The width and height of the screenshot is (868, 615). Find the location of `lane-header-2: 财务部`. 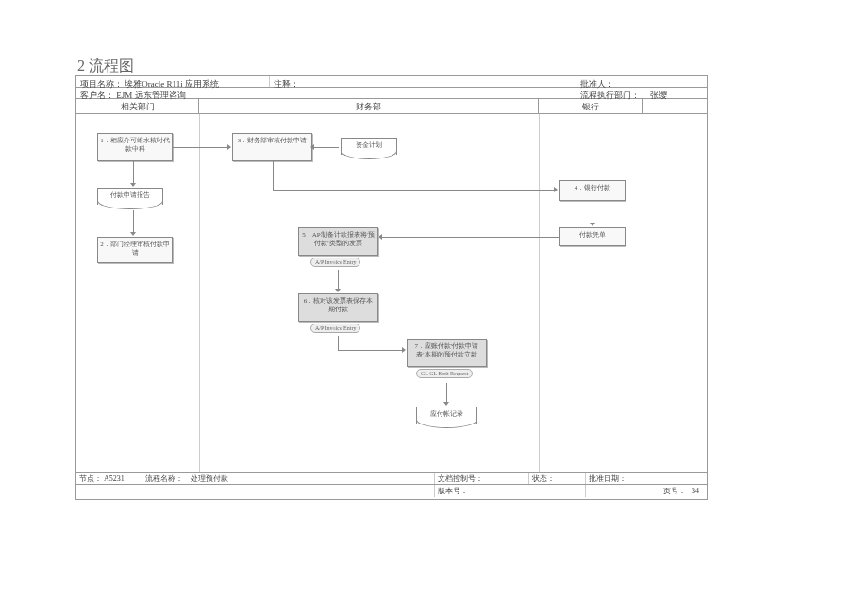

lane-header-2: 财务部 is located at coordinates (369, 106).